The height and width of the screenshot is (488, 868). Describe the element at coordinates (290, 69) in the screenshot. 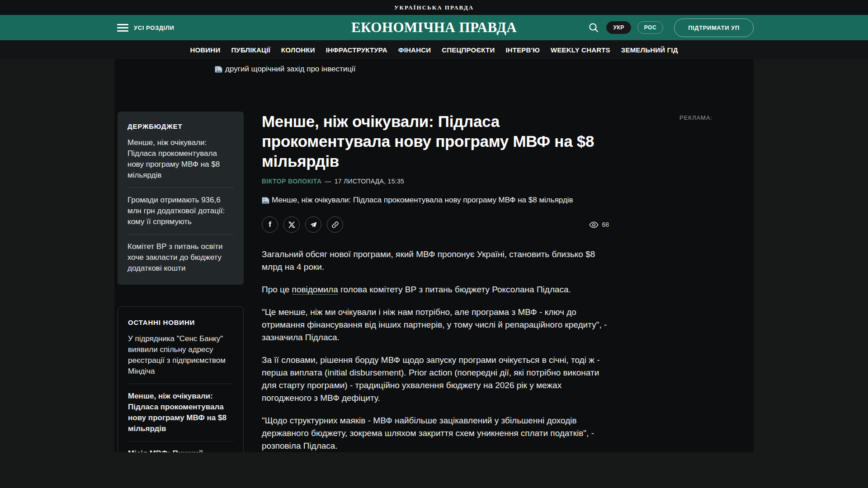

I see `banner-alt-text: другий щорічний захід про інвестиції` at that location.